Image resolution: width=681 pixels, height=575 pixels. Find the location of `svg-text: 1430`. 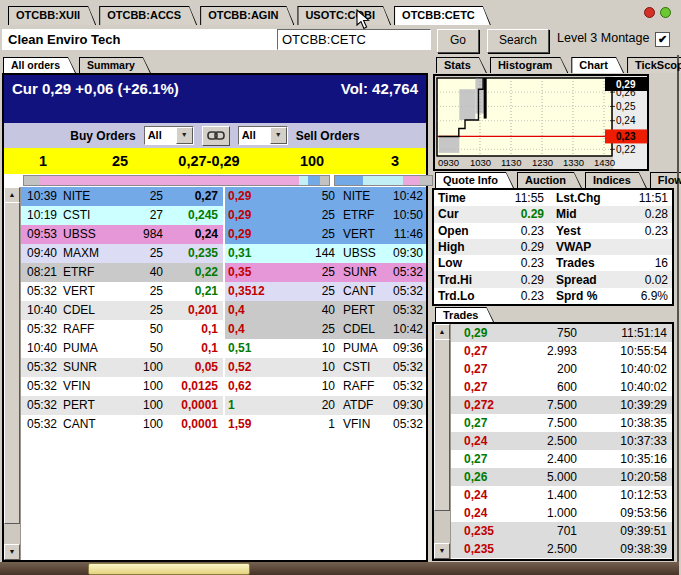

svg-text: 1430 is located at coordinates (604, 162).